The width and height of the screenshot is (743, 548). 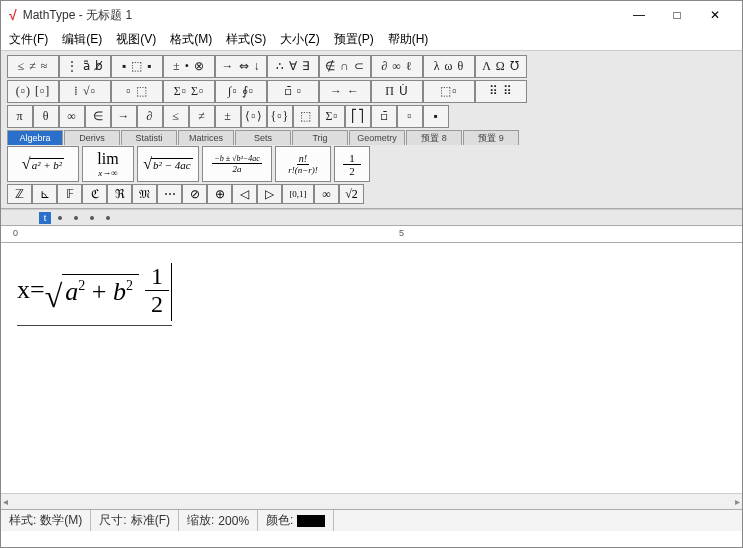 What do you see at coordinates (20, 194) in the screenshot?
I see `sm-z: ℤ` at bounding box center [20, 194].